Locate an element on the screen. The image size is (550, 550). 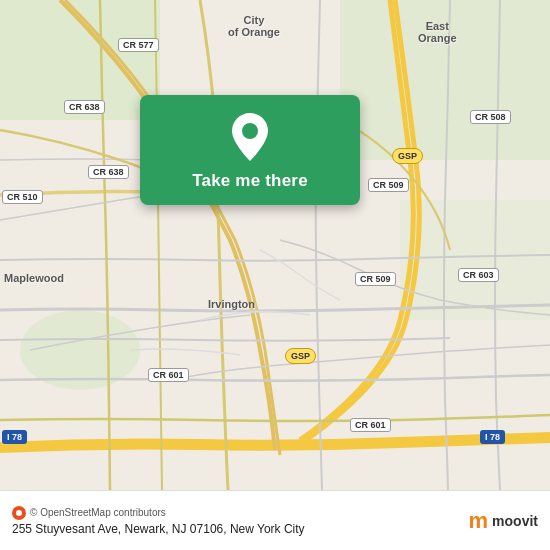
osm-icon is located at coordinates (19, 513).